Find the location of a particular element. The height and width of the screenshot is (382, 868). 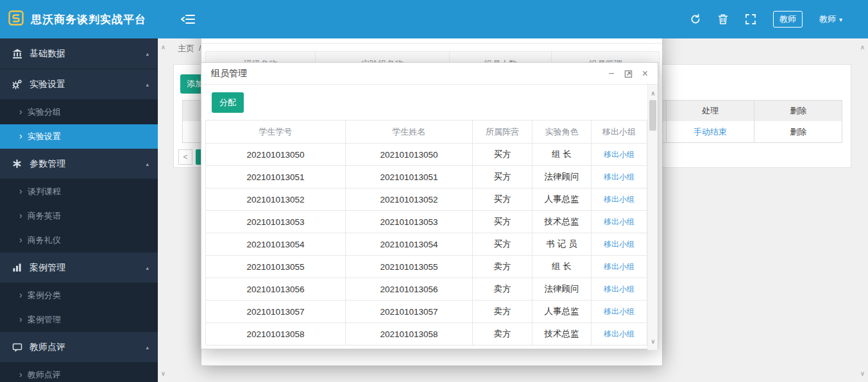

cogs-icon is located at coordinates (17, 85).